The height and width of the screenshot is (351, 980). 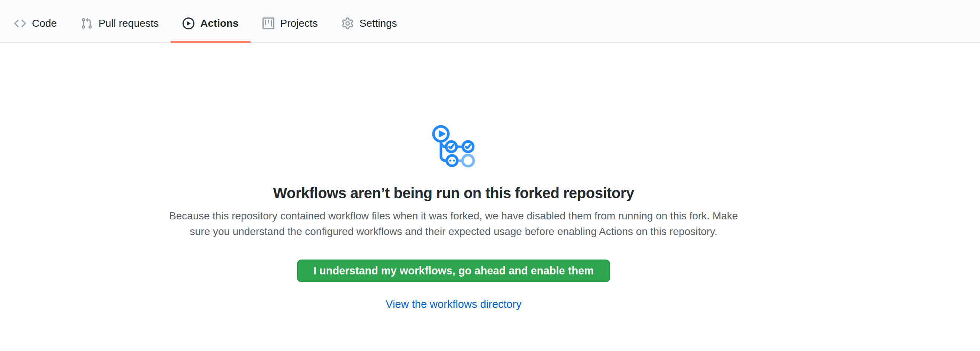 What do you see at coordinates (378, 24) in the screenshot?
I see `tab-label: Settings` at bounding box center [378, 24].